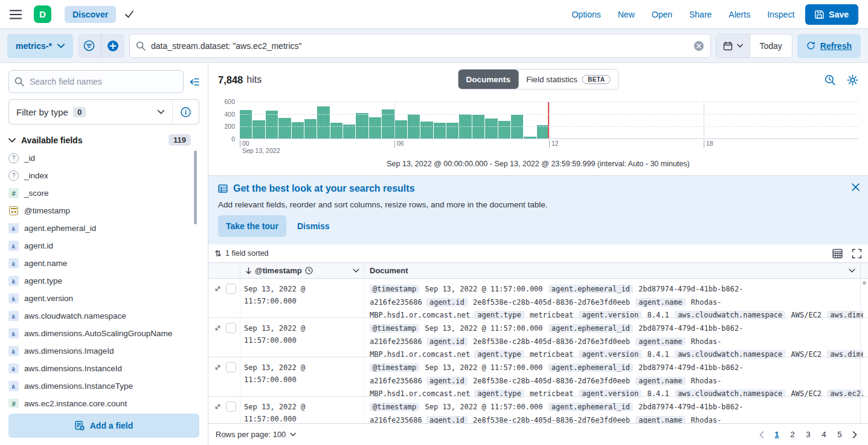 The width and height of the screenshot is (868, 445). Describe the element at coordinates (699, 46) in the screenshot. I see `clear-query-icon` at that location.